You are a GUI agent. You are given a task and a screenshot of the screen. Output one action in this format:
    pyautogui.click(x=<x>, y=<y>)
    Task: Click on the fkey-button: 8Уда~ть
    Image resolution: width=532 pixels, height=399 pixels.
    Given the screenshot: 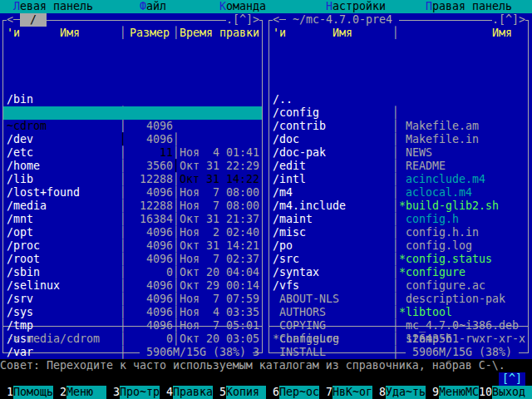 What is the action you would take?
    pyautogui.click(x=399, y=392)
    